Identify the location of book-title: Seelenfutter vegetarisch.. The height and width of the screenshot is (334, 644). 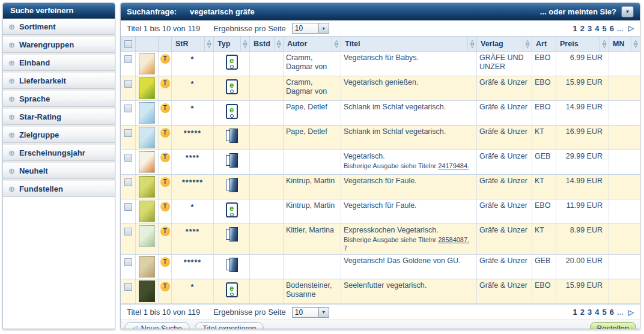
(409, 286).